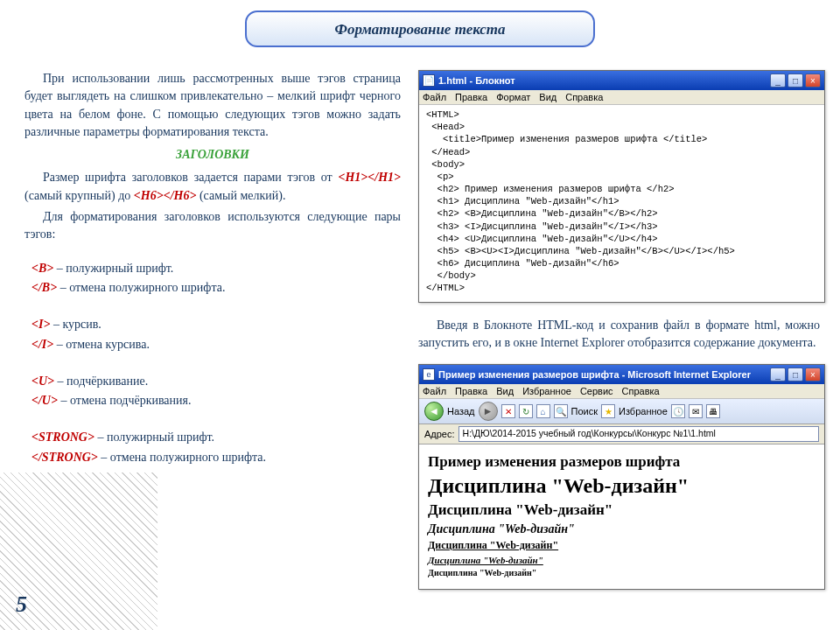 The width and height of the screenshot is (840, 630). Describe the element at coordinates (621, 560) in the screenshot. I see `rendered-h5: Дисциплина "Web-дизайн"` at that location.